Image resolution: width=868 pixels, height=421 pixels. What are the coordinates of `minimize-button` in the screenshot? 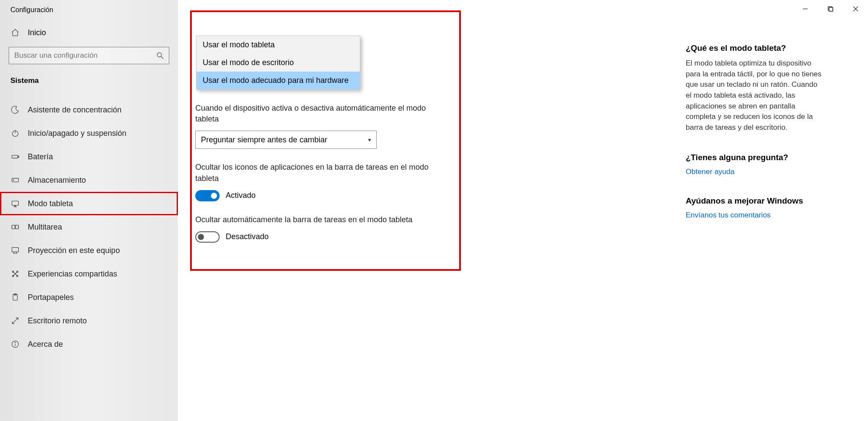 It's located at (805, 9).